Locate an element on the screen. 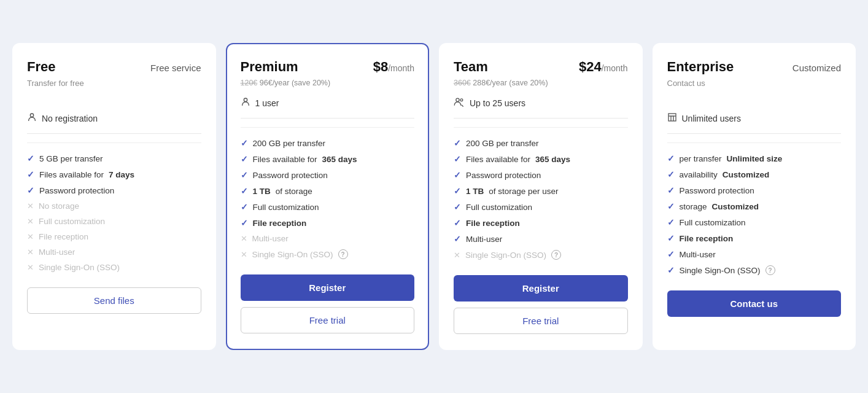 This screenshot has width=868, height=393. feature-text: per transfer is located at coordinates (701, 158).